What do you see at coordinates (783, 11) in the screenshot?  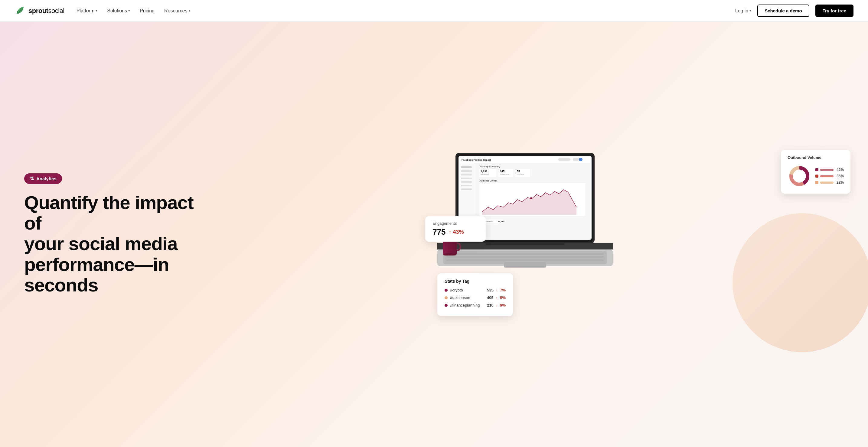 I see `schedule-demo-button: Schedule a demo` at bounding box center [783, 11].